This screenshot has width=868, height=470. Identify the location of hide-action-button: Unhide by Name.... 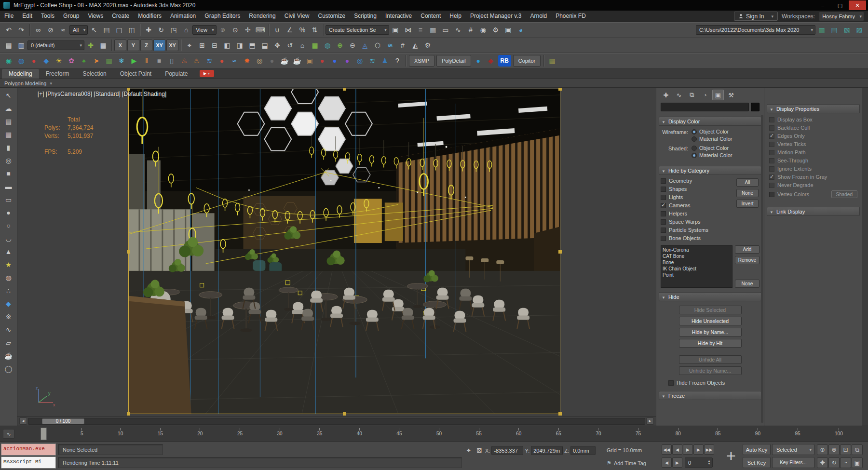
(710, 371).